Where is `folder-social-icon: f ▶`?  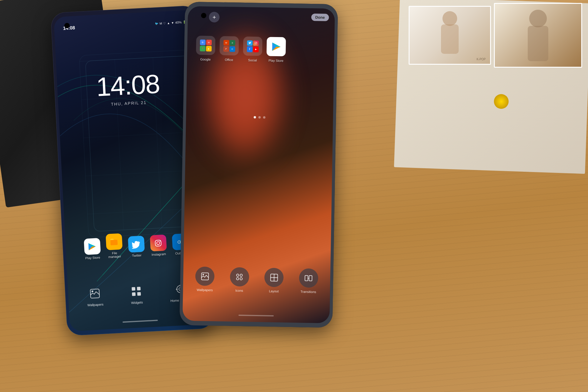 folder-social-icon: f ▶ is located at coordinates (253, 46).